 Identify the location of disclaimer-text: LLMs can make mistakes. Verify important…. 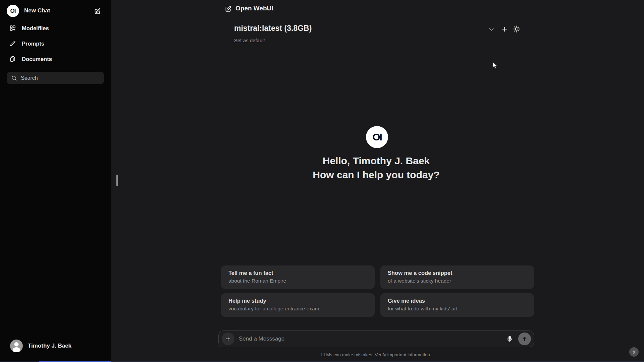
(376, 355).